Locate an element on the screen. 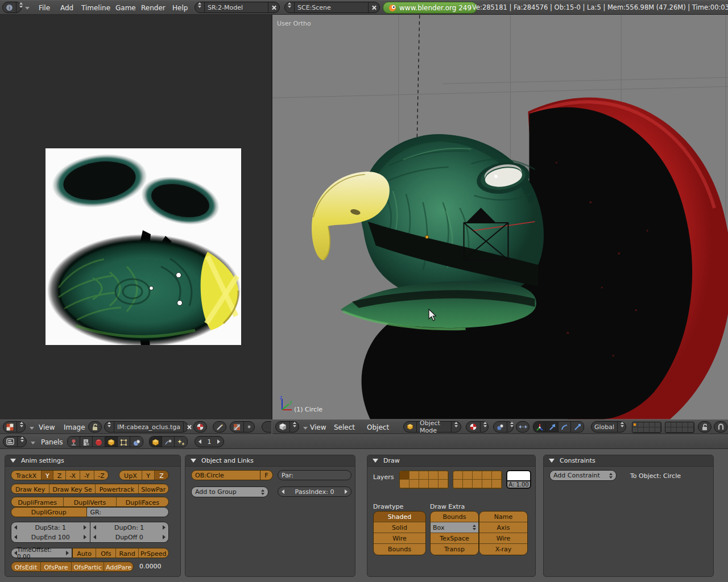  axis-toggle: Axis is located at coordinates (503, 527).